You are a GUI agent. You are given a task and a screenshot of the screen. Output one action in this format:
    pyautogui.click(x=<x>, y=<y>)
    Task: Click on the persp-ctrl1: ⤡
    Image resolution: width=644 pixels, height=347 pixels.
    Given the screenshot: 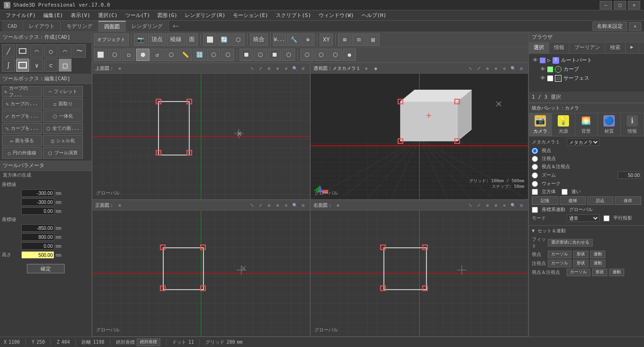 What is the action you would take?
    pyautogui.click(x=471, y=68)
    